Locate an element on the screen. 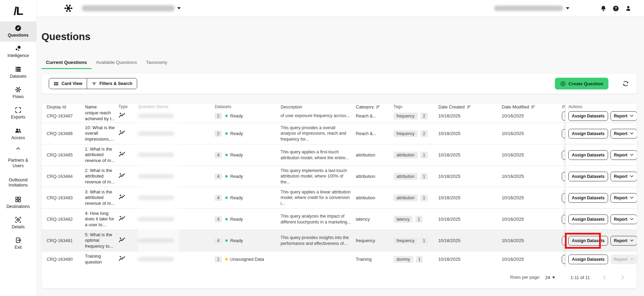  help-icon: ? is located at coordinates (616, 8).